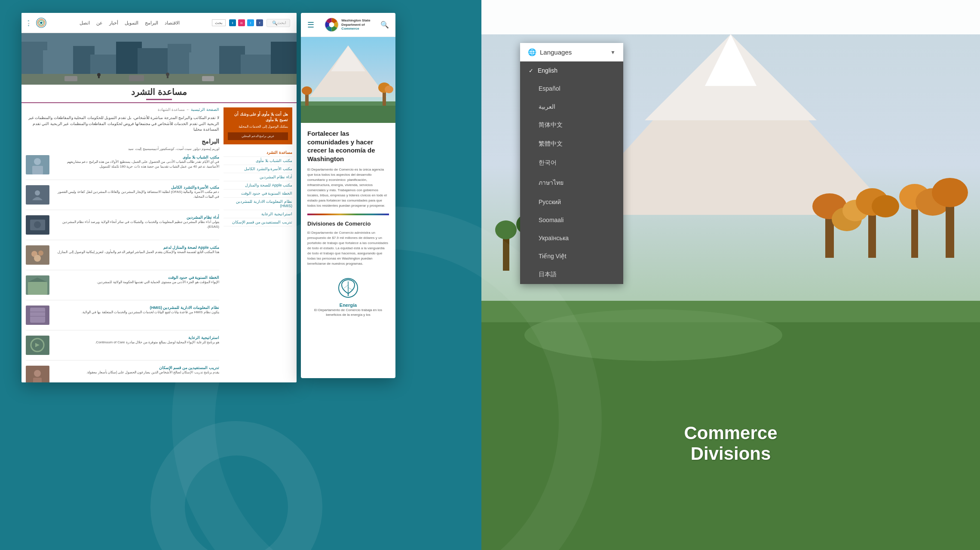 The height and width of the screenshot is (550, 980). I want to click on orange-help-box: هل أنت بلا مأوى أو على وشك أن تصبح بلا م…, so click(258, 126).